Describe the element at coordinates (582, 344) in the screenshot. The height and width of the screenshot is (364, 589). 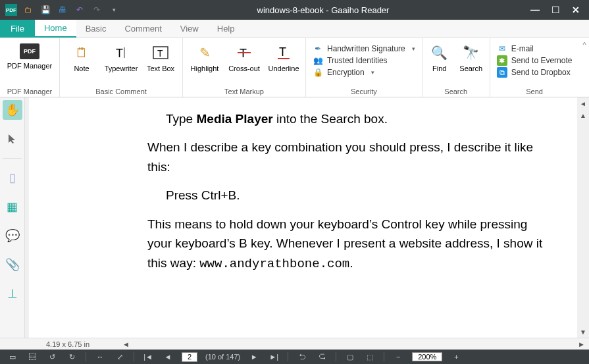
I see `hscroll-right-icon: ►` at that location.